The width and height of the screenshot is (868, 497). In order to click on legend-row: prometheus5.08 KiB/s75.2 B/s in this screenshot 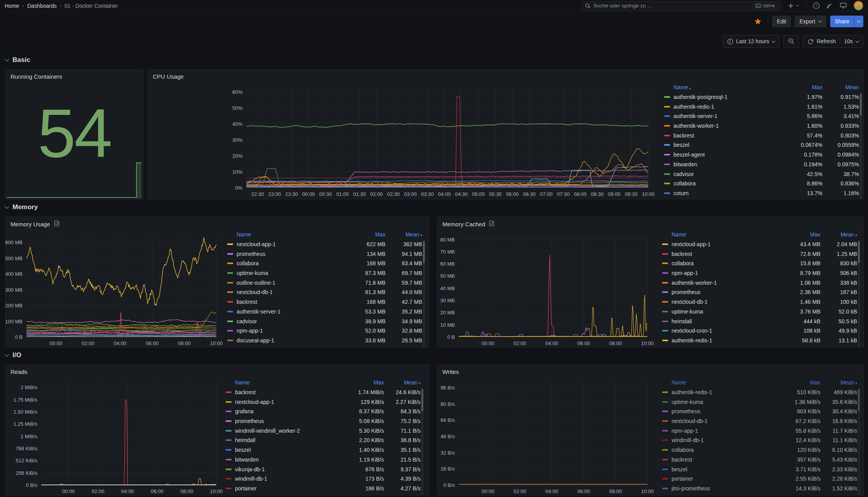, I will do `click(323, 421)`.